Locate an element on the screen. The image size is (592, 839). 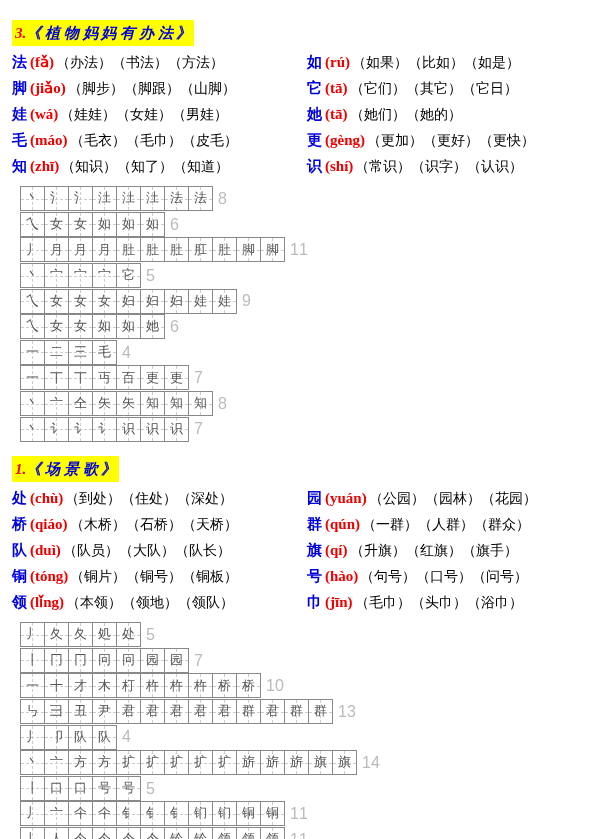
stroke-glyph: 冋 is located at coordinates (104, 660).